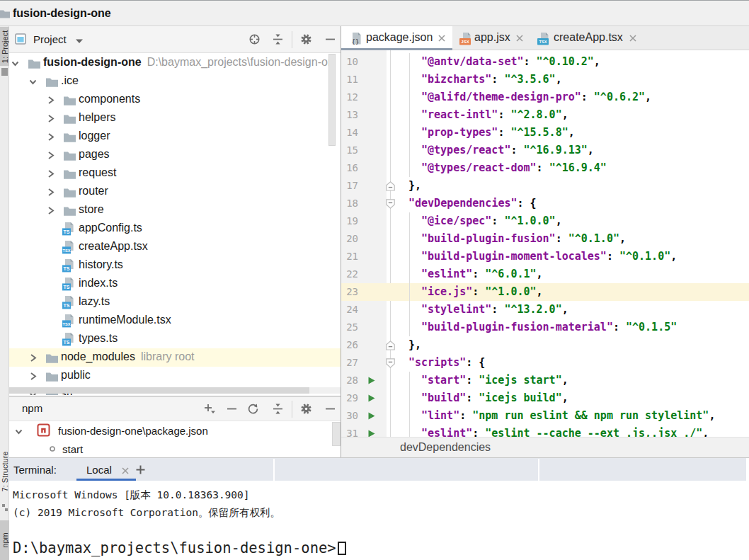  Describe the element at coordinates (545, 416) in the screenshot. I see `code-line-30: 30"lint": "npm run eslint && npm run sty…` at that location.